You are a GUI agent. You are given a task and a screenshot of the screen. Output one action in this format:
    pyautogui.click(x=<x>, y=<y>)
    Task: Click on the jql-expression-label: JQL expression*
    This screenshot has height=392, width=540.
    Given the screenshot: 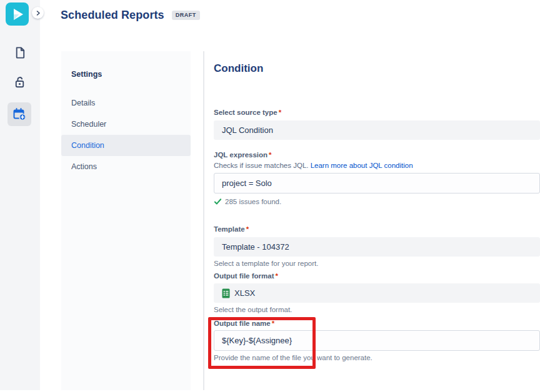 What is the action you would take?
    pyautogui.click(x=377, y=155)
    